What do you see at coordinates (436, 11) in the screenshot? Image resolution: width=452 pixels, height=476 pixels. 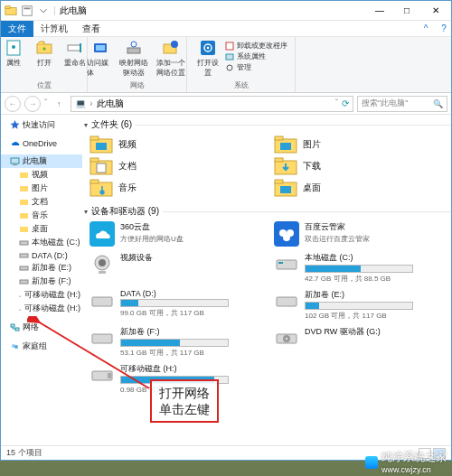 I see `close-button: ✕` at bounding box center [436, 11].